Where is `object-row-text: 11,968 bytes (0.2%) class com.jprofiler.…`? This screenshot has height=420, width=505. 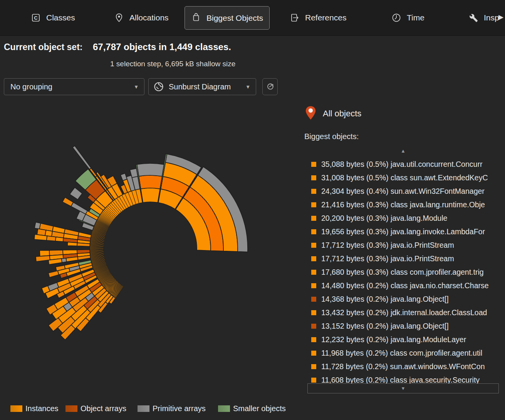 object-row-text: 11,968 bytes (0.2%) class com.jprofiler.… is located at coordinates (402, 353).